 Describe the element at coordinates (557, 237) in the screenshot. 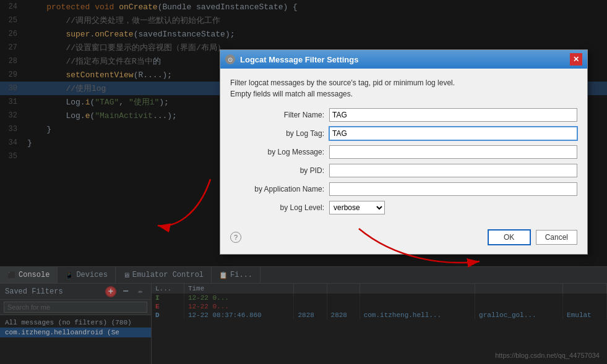

I see `cancel-button: Cancel` at that location.